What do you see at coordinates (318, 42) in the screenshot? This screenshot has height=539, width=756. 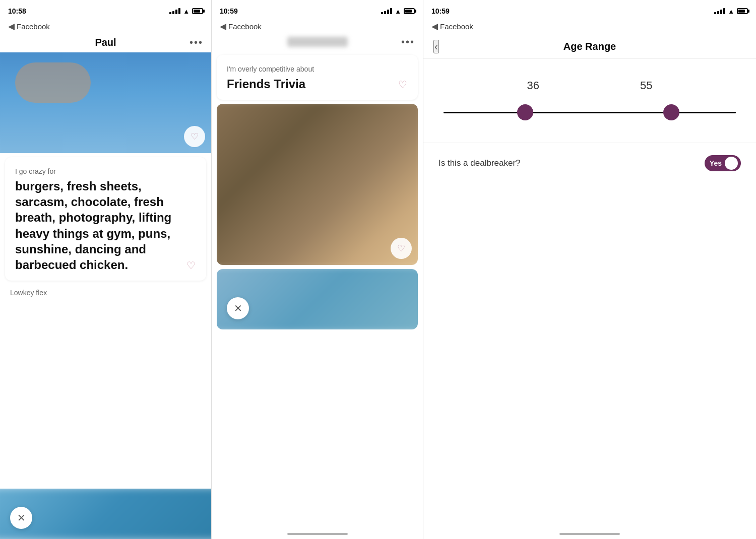 I see `blurred-profile-name` at bounding box center [318, 42].